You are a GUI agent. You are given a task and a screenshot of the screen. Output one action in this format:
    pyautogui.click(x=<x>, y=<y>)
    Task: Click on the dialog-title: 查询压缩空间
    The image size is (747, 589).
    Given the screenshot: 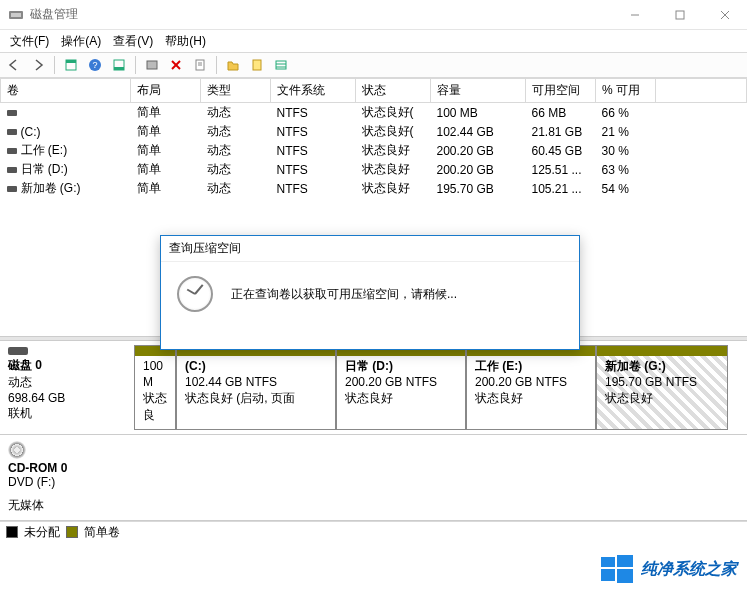 What is the action you would take?
    pyautogui.click(x=205, y=248)
    